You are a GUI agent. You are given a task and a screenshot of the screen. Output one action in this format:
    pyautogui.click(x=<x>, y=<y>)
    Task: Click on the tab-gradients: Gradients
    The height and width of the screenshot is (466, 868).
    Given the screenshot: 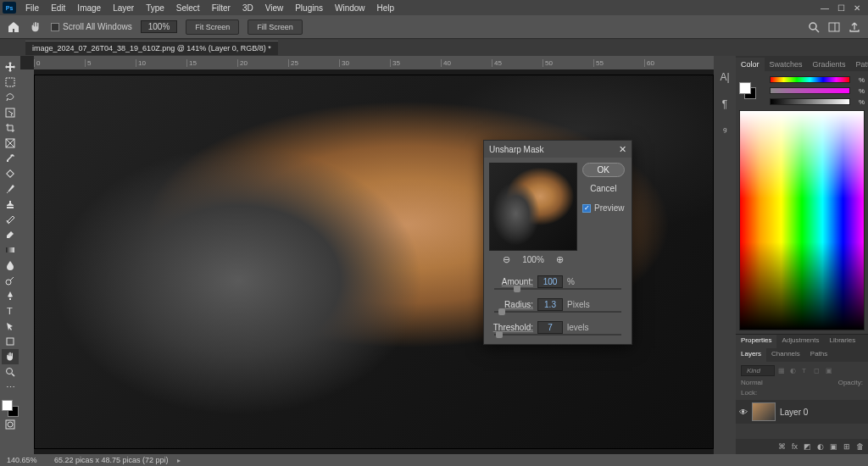 What is the action you would take?
    pyautogui.click(x=829, y=64)
    